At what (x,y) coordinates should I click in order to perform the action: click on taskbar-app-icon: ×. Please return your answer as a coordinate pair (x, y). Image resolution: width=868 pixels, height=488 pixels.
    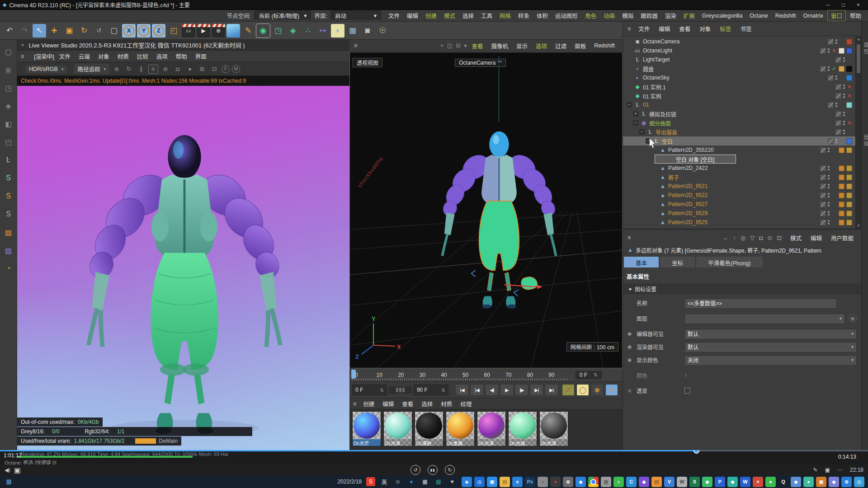
    Looking at the image, I should click on (758, 482).